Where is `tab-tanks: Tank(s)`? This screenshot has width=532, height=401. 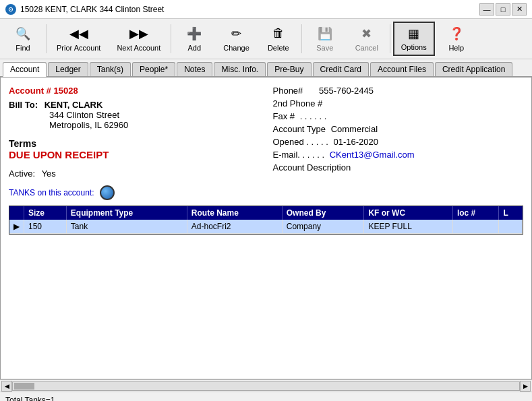
tab-tanks: Tank(s) is located at coordinates (111, 69).